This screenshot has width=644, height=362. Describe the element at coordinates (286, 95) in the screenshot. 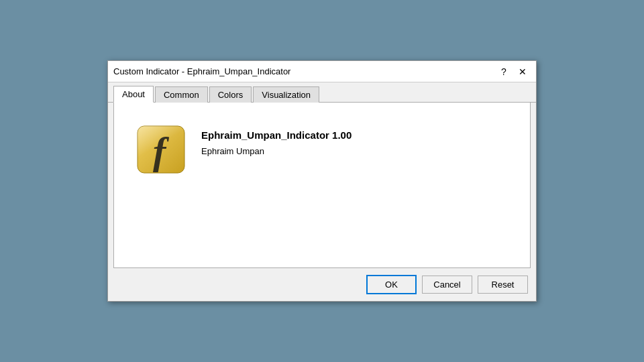

I see `tab-visualization: Visualization` at that location.